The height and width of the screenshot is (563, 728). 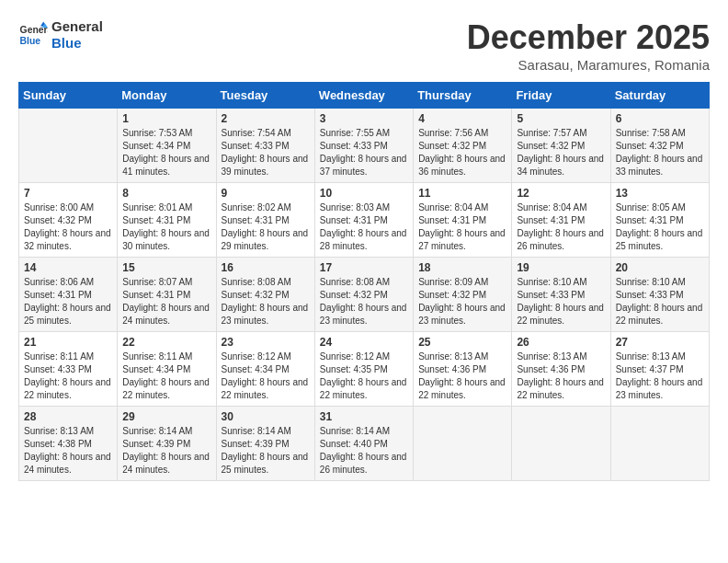 I want to click on calendar-cell: 3Sunrise: 7:55 AMSunset: 4:33 PMDaylight…, so click(x=364, y=145).